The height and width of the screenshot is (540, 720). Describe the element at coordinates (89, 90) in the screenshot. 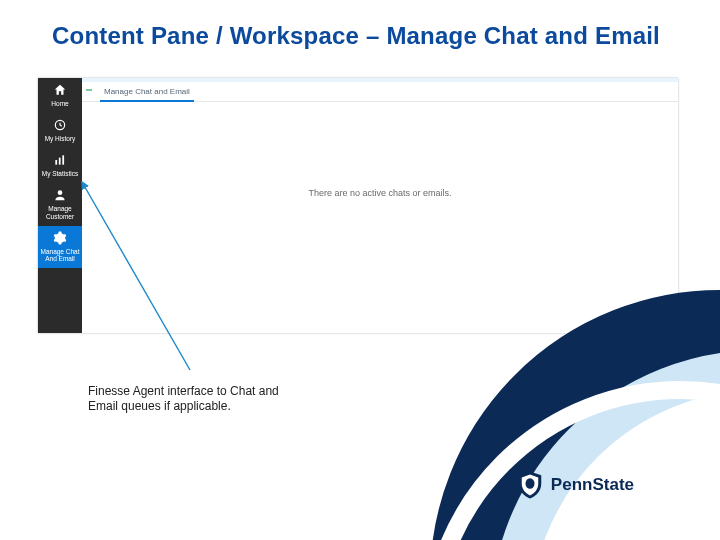

I see `collapse-toggle-icon` at that location.